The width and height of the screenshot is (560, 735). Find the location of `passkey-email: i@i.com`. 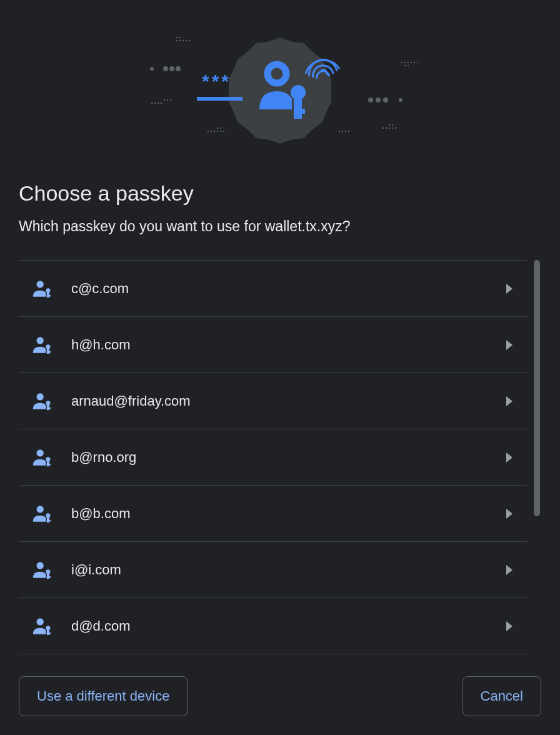

passkey-email: i@i.com is located at coordinates (289, 570).